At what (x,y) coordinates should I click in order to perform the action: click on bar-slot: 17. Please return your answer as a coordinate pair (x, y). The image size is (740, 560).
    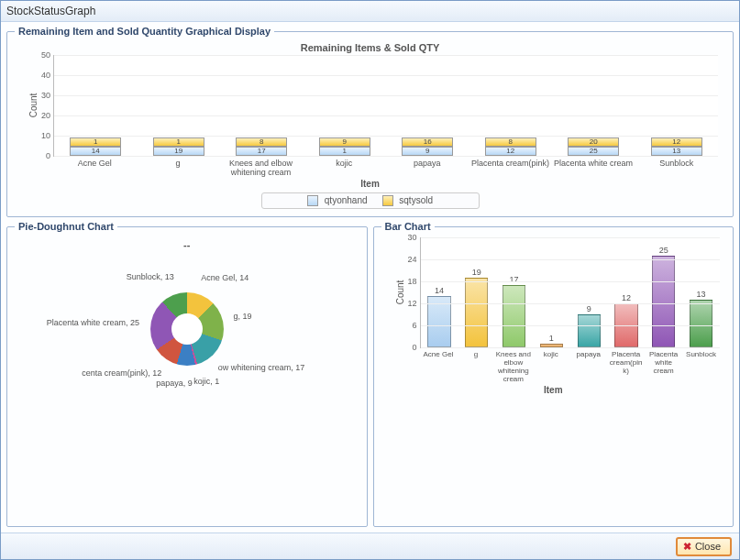
    Looking at the image, I should click on (514, 292).